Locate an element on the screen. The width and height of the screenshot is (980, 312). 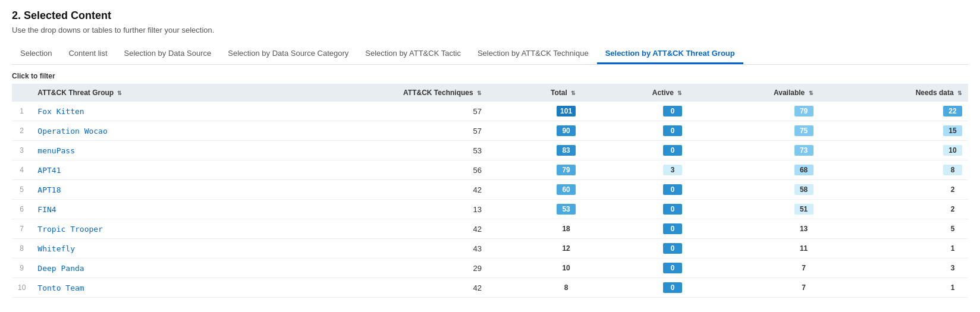
available-count: 75 is located at coordinates (753, 131).